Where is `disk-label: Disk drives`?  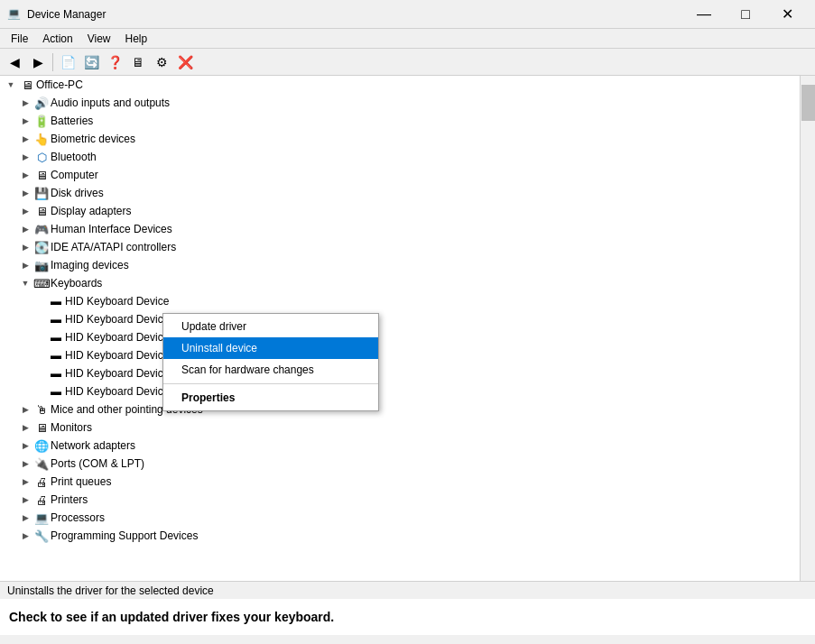 disk-label: Disk drives is located at coordinates (78, 193).